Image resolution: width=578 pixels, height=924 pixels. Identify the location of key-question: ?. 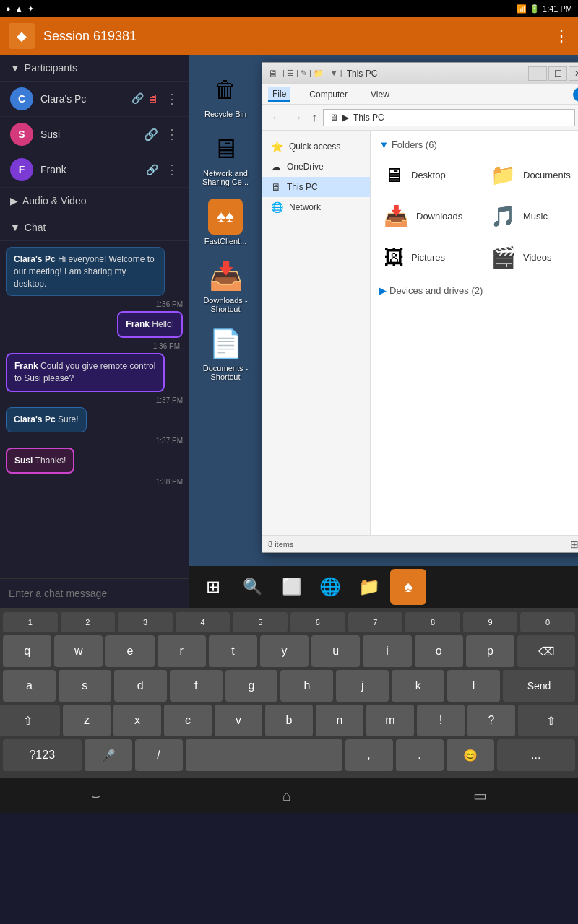
(491, 720).